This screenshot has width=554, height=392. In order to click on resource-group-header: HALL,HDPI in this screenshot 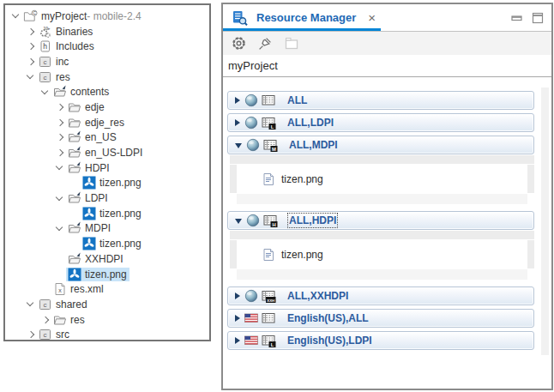, I will do `click(381, 220)`.